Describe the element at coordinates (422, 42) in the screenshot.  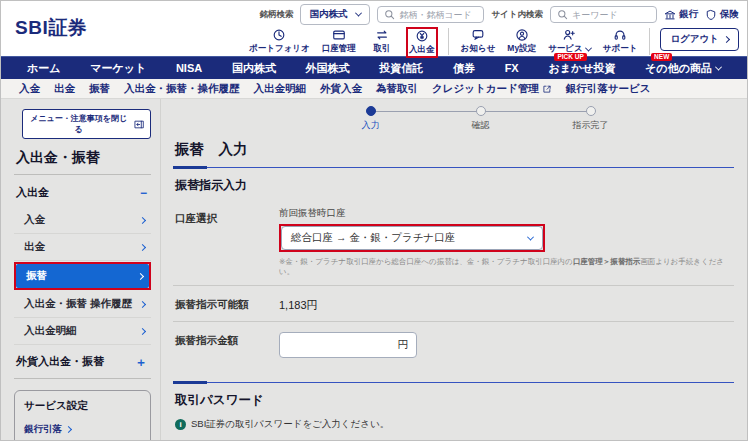
I see `quick-link-deposit-withdrawal: 入出金` at that location.